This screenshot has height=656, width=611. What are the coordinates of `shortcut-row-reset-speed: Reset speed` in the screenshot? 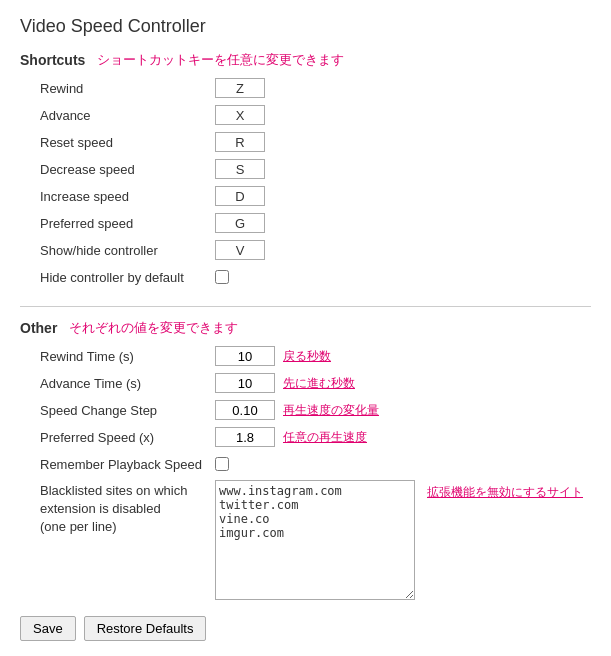 It's located at (316, 142).